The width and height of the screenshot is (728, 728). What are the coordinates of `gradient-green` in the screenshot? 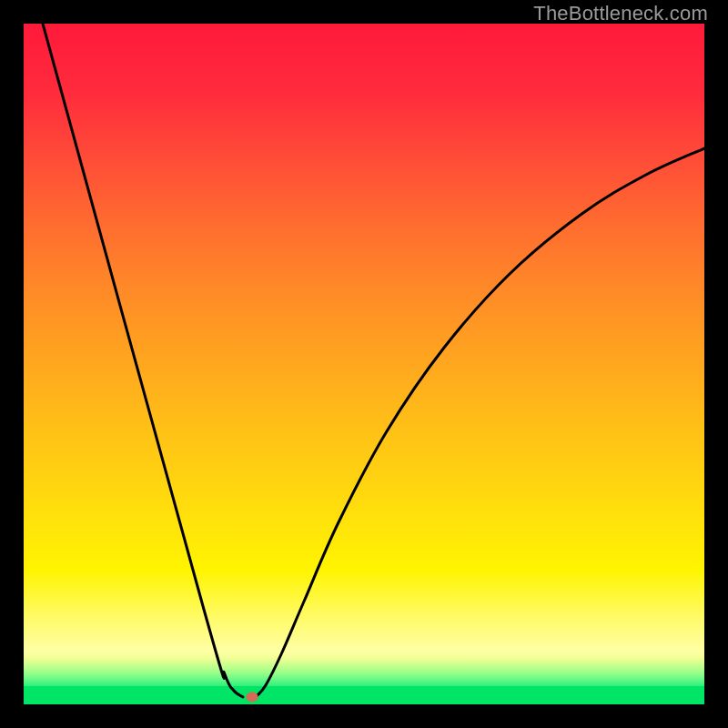 It's located at (364, 695).